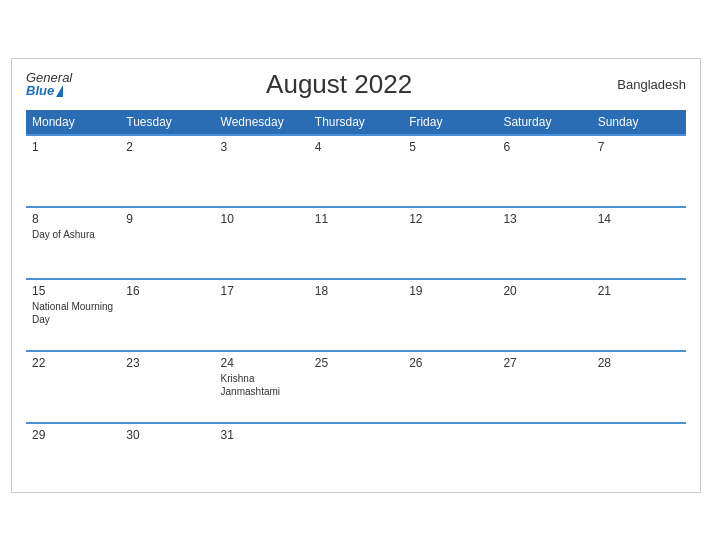 This screenshot has height=550, width=712. What do you see at coordinates (262, 147) in the screenshot?
I see `day-number: 3` at bounding box center [262, 147].